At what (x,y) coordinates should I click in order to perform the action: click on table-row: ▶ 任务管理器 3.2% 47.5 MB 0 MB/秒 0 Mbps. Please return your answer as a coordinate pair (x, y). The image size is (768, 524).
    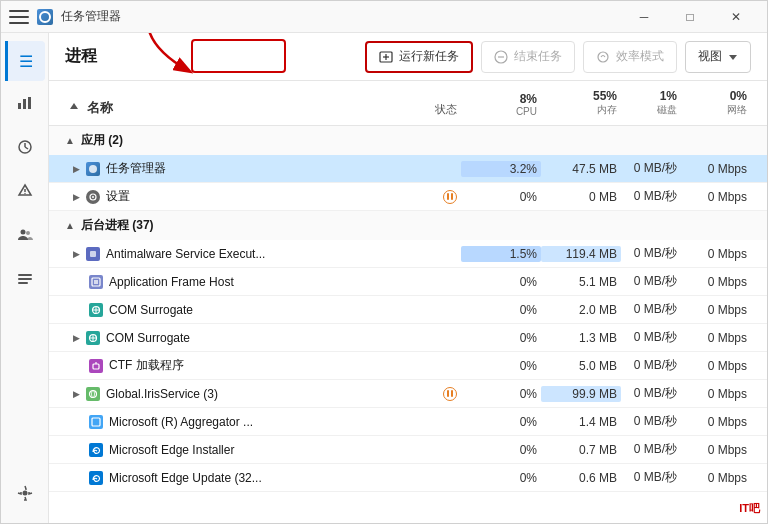
    Looking at the image, I should click on (408, 169).